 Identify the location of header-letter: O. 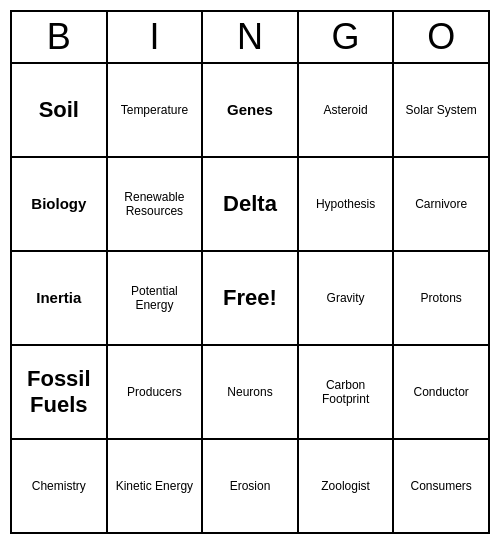
(441, 37).